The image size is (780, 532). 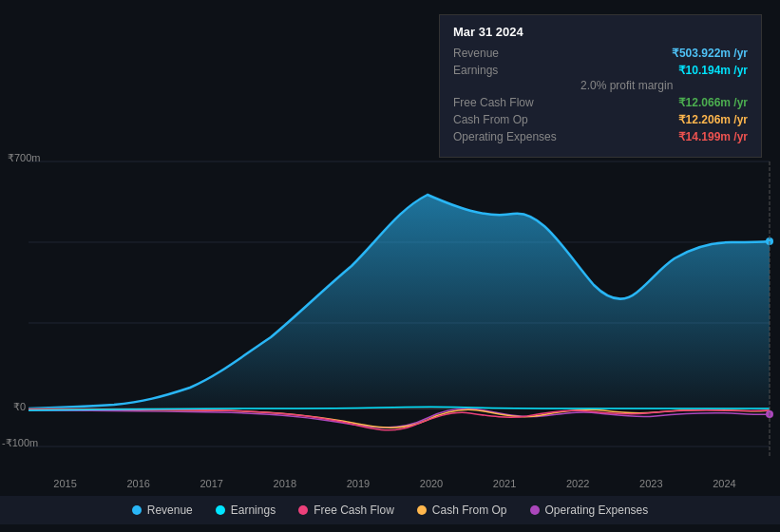 I want to click on legend-label-earnings: Earnings, so click(x=253, y=510).